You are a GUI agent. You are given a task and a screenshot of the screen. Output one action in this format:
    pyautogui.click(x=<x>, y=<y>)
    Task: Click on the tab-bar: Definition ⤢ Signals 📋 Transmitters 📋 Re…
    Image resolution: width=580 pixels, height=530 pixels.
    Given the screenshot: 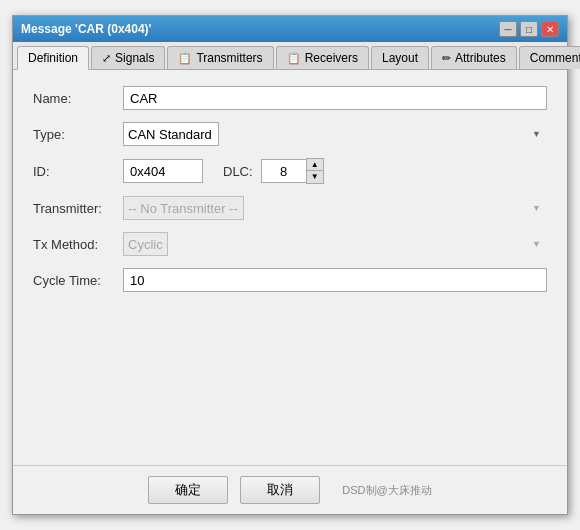 What is the action you would take?
    pyautogui.click(x=290, y=56)
    